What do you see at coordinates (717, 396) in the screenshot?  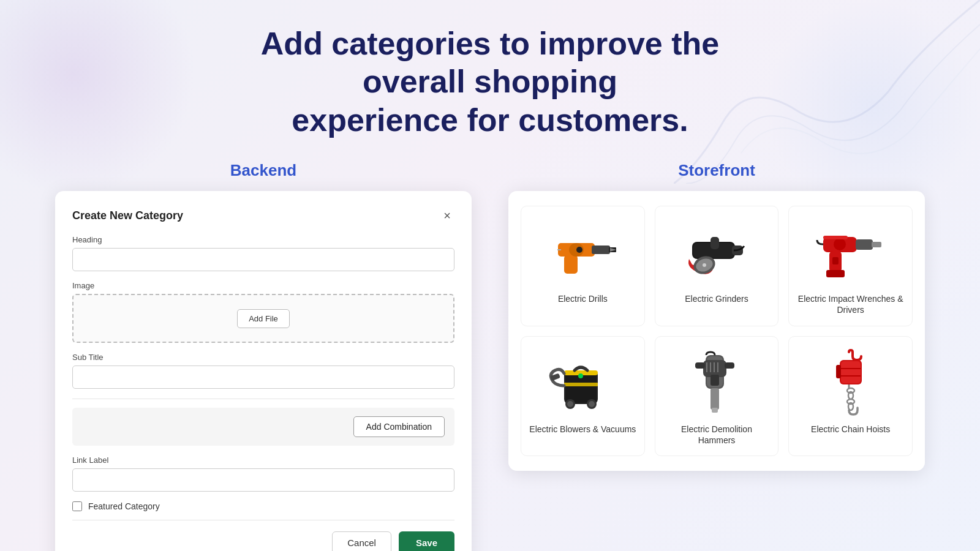 I see `category-item-demolition-hammers: Electric Demolition Hammers` at bounding box center [717, 396].